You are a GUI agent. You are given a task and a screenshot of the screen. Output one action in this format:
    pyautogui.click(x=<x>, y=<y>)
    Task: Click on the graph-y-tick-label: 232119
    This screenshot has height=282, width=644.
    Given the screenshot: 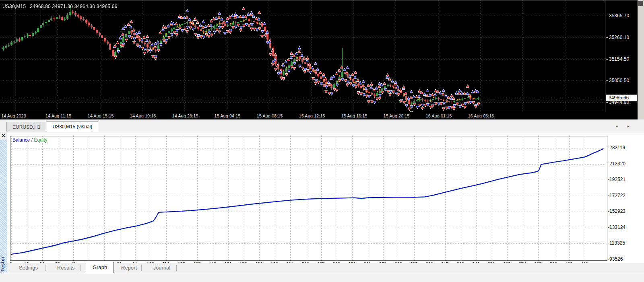 What is the action you would take?
    pyautogui.click(x=617, y=148)
    